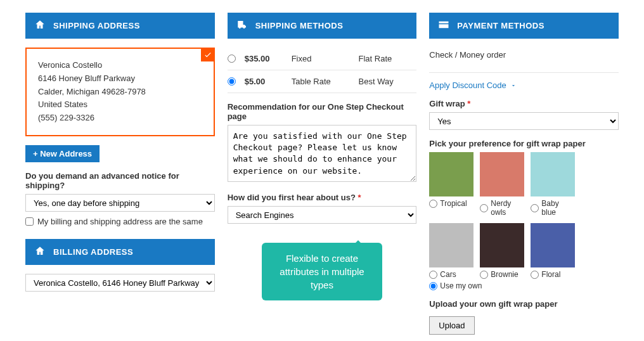  Describe the element at coordinates (321, 81) in the screenshot. I see `shipping-carrier: Table Rate` at that location.